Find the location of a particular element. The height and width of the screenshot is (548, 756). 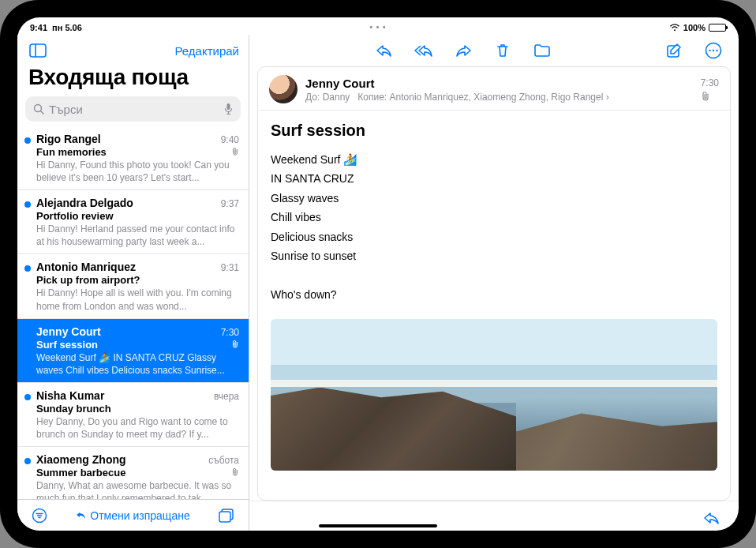

body-line: Chill vibes is located at coordinates (494, 217).